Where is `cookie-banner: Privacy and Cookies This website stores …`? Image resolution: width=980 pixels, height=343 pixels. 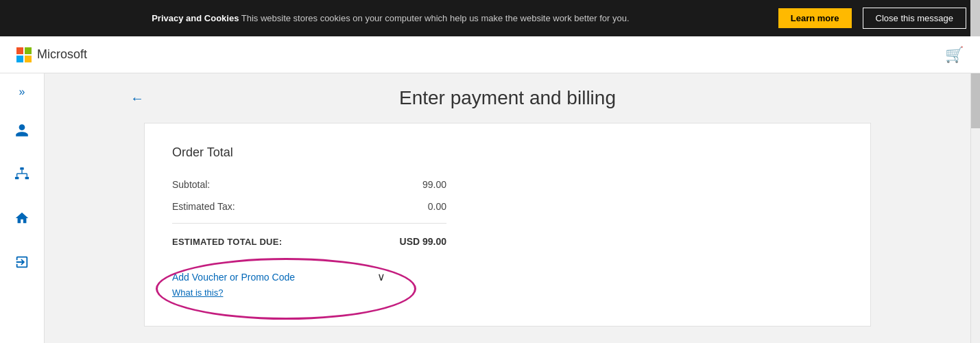 cookie-banner: Privacy and Cookies This website stores … is located at coordinates (490, 18).